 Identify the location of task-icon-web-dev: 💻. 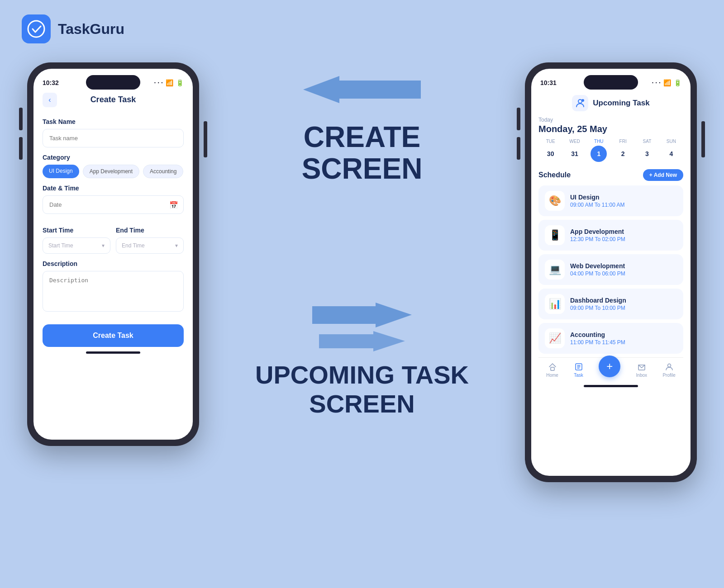
(555, 270).